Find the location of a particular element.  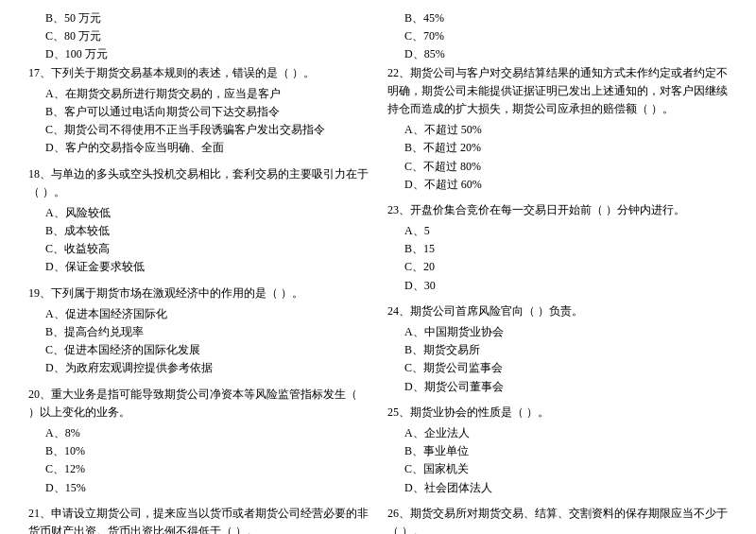

question-text: 21、申请设立期货公司，提来应当以货币或者期货公司经营必要的非货币财产出资。货币… is located at coordinates (198, 520).